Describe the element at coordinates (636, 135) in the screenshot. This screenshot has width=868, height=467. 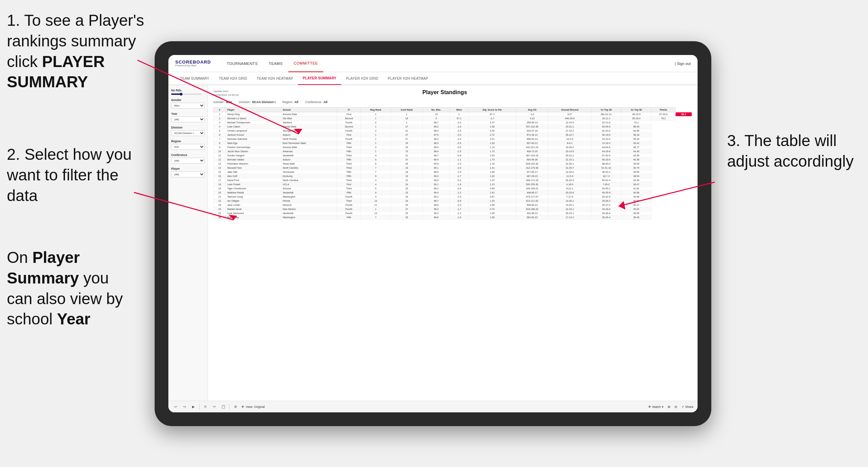
I see `cell-5-12: 58.18` at that location.